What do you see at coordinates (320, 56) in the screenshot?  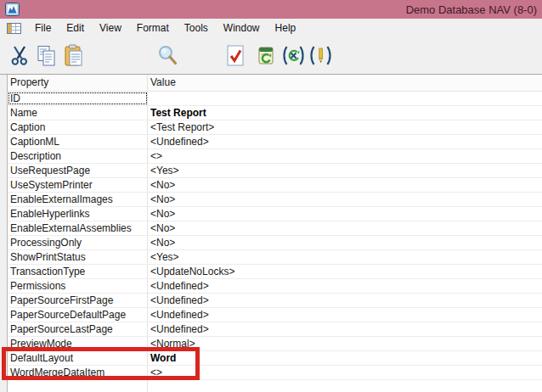 I see `locals-button` at bounding box center [320, 56].